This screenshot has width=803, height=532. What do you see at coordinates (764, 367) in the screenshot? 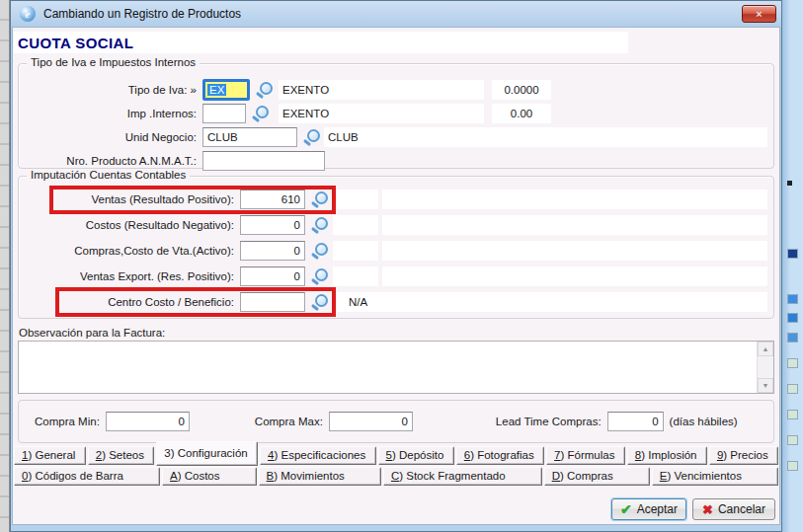
I see `vertical-scrollbar: ▲ ▼` at bounding box center [764, 367].